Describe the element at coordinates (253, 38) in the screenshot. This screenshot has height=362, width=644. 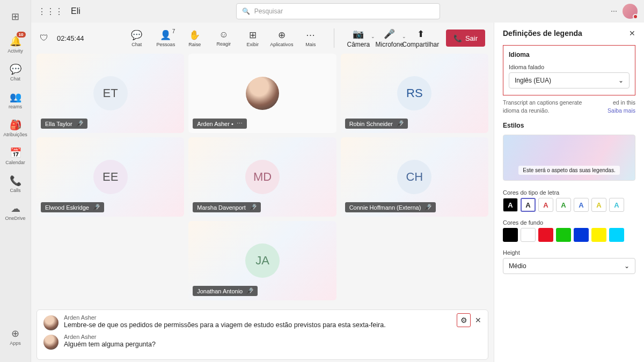
I see `view-button: ⊞Exibir` at that location.